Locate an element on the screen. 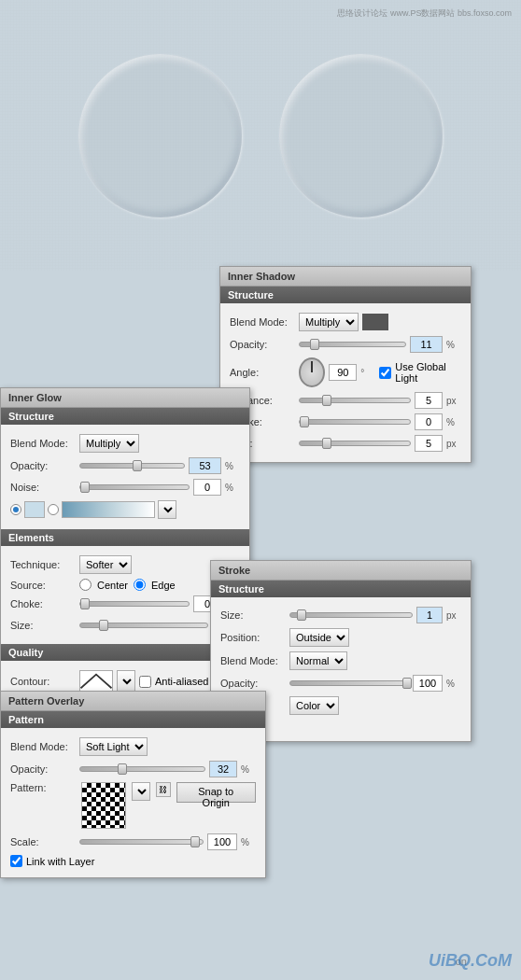 This screenshot has width=521, height=980. blend-color-swatch is located at coordinates (375, 322).